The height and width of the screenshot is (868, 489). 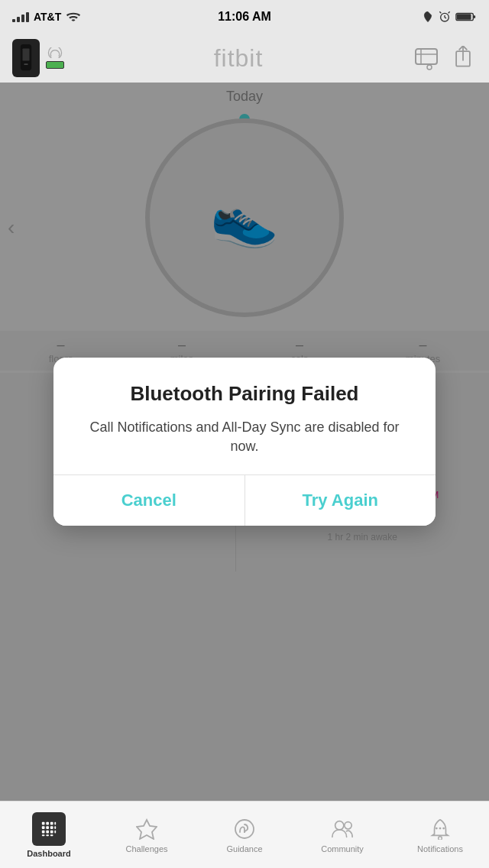 I want to click on battery-icon, so click(x=466, y=17).